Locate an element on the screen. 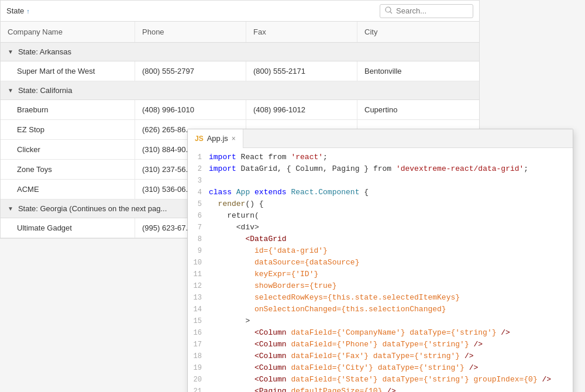  line-code: class App extends React.Component { is located at coordinates (289, 192).